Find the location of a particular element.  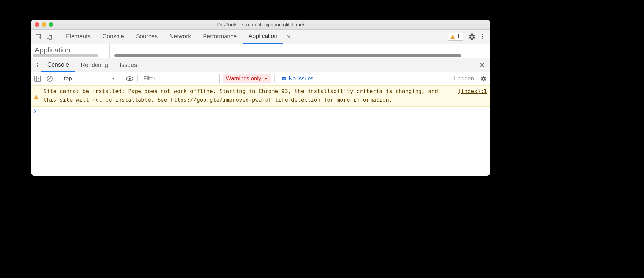

context-selector: top ▼ is located at coordinates (90, 79).